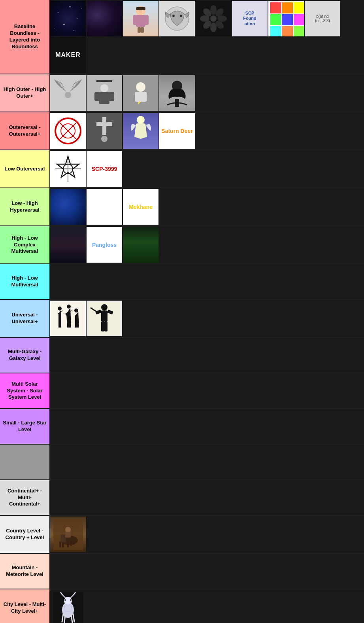 This screenshot has width=364, height=623. I want to click on tier-item-3-1: SCP-3999, so click(104, 169).